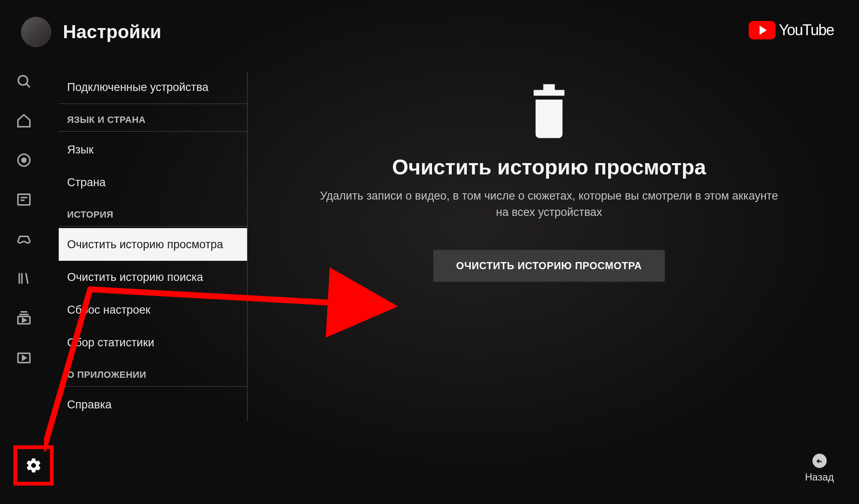 The width and height of the screenshot is (859, 504). What do you see at coordinates (34, 465) in the screenshot?
I see `gear-icon` at bounding box center [34, 465].